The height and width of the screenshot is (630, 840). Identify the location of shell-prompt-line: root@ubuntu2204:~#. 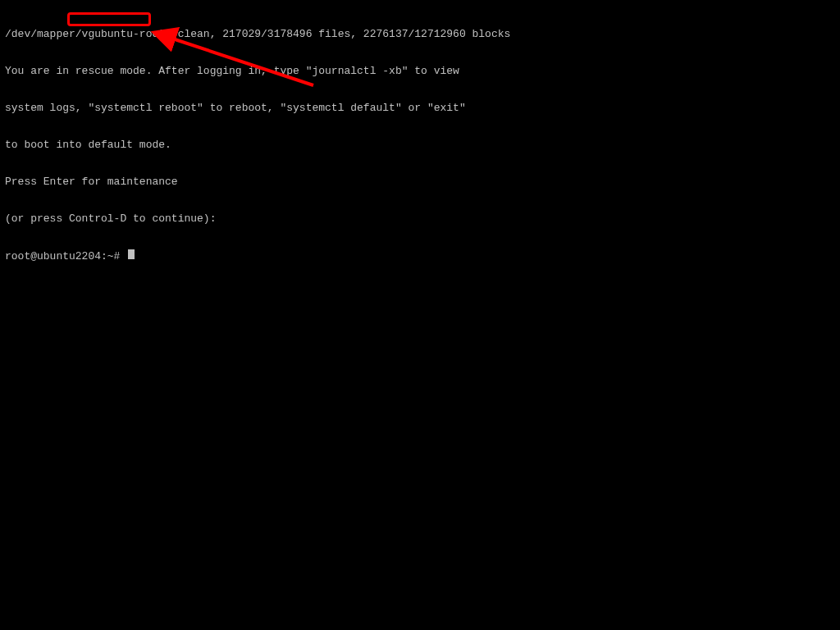
(420, 256).